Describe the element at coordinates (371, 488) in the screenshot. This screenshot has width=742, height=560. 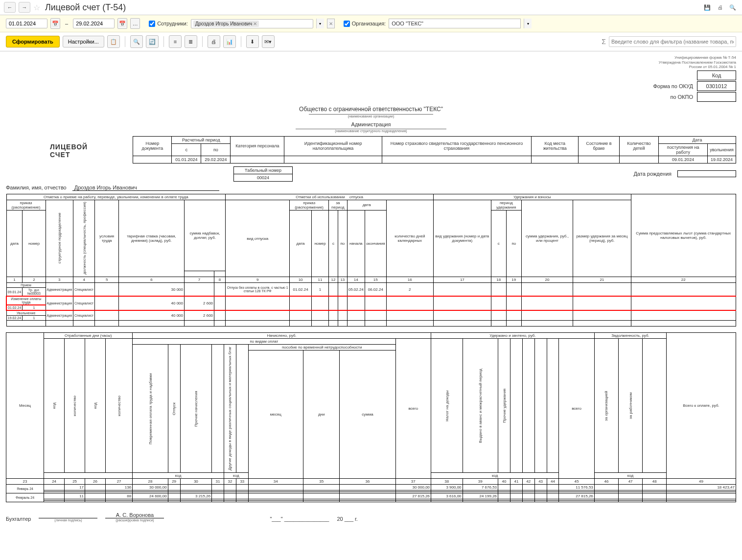
I see `table-row: Январь 24 17136 30 000,00 30 000,00 3 90…` at that location.